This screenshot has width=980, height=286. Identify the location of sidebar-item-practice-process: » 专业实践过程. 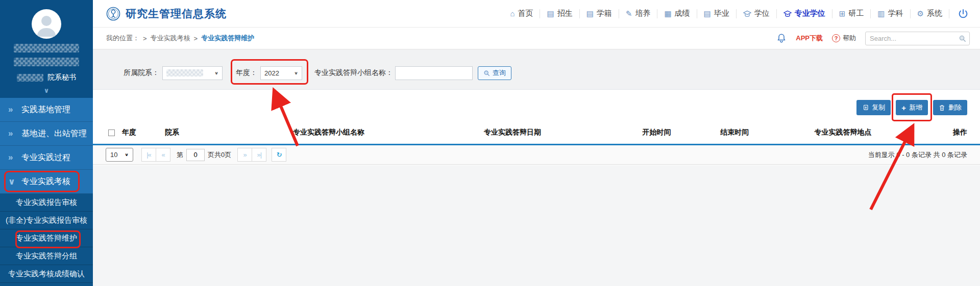
(46, 158).